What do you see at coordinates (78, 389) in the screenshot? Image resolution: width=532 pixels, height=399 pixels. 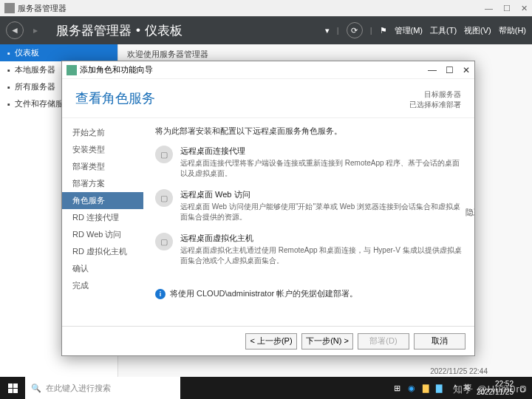 I see `search-placeholder: 在此键入进行搜索` at bounding box center [78, 389].